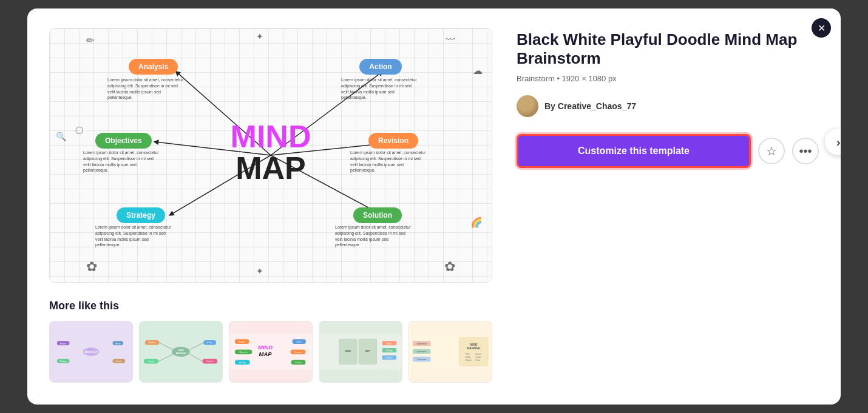 The width and height of the screenshot is (868, 413). Describe the element at coordinates (124, 141) in the screenshot. I see `node-objectives: Objectives` at that location.